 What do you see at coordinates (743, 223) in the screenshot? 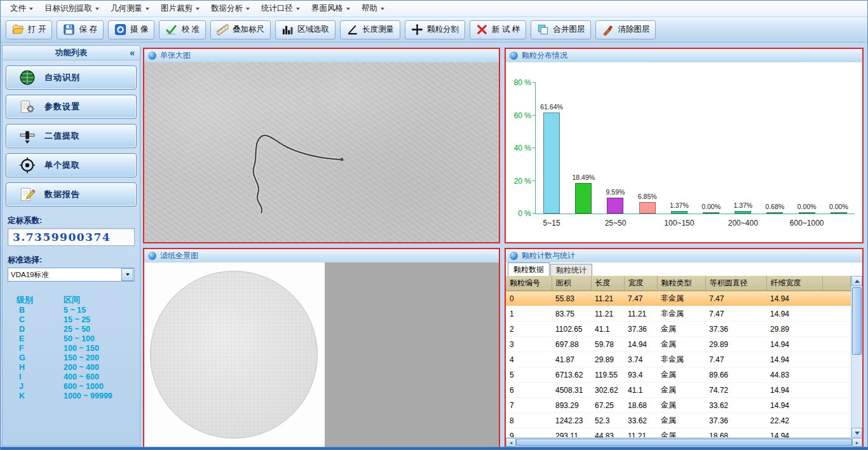
I see `x-tick-label: 200~400` at bounding box center [743, 223].